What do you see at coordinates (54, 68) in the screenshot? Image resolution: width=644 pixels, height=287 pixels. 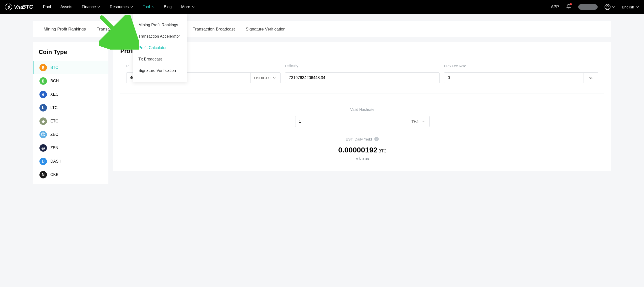 I see `coin-symbol: BTC` at bounding box center [54, 68].